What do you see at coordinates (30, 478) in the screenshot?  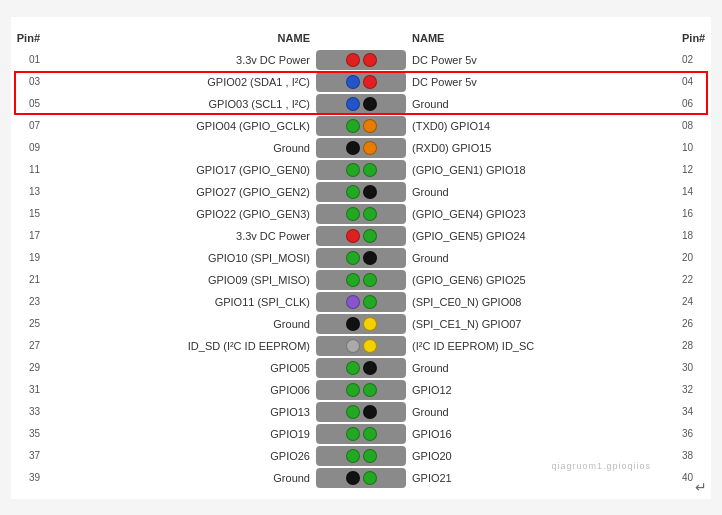 I see `pin-num-left: 39` at bounding box center [30, 478].